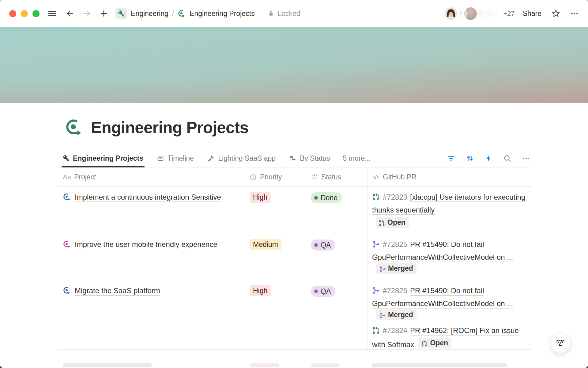  What do you see at coordinates (315, 177) in the screenshot?
I see `status-property-icon` at bounding box center [315, 177].